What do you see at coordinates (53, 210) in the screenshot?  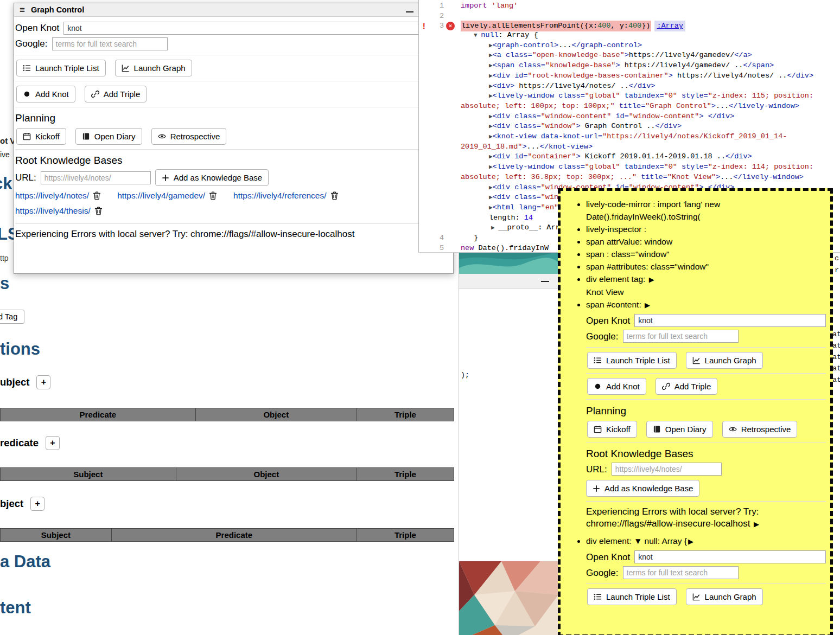 I see `knowledge-base-link: https://lively4/thesis/` at bounding box center [53, 210].